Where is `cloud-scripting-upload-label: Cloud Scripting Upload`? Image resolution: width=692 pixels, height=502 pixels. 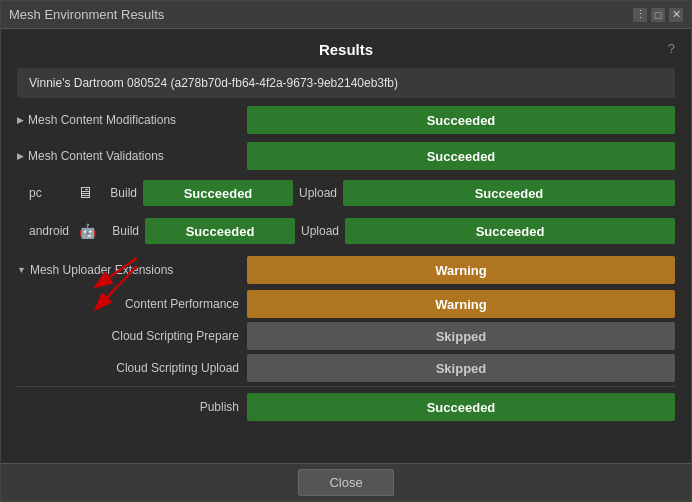 cloud-scripting-upload-label: Cloud Scripting Upload is located at coordinates (132, 368).